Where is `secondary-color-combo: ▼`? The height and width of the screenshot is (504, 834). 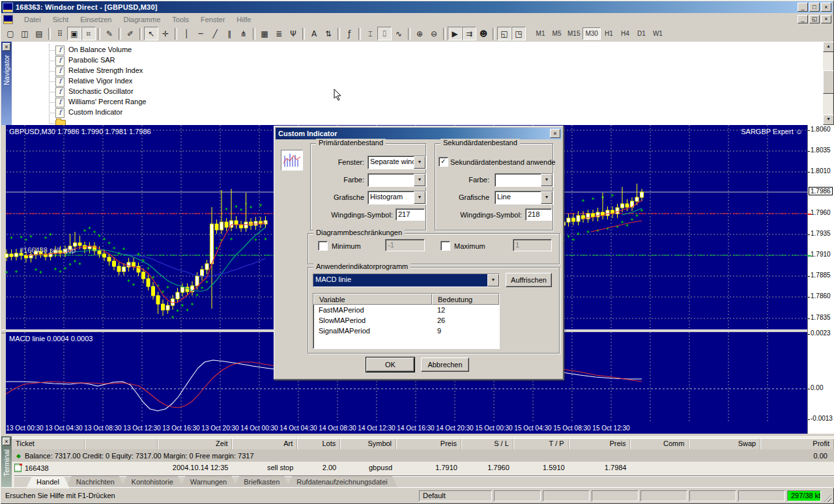 secondary-color-combo: ▼ is located at coordinates (524, 180).